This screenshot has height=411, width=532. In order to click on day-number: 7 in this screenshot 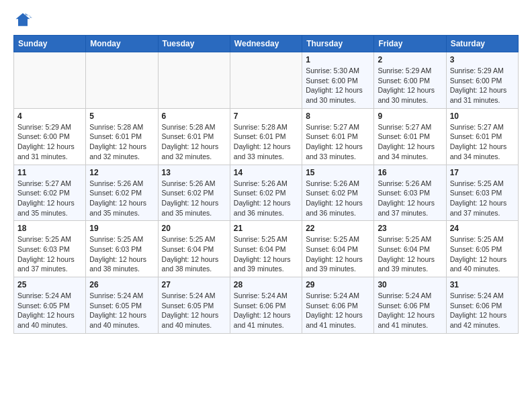, I will do `click(266, 116)`.